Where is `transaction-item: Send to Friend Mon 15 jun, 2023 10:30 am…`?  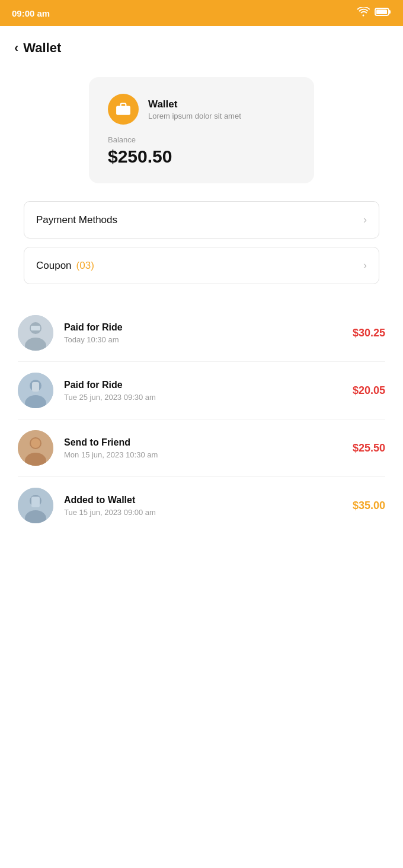
transaction-item: Send to Friend Mon 15 jun, 2023 10:30 am… is located at coordinates (202, 449).